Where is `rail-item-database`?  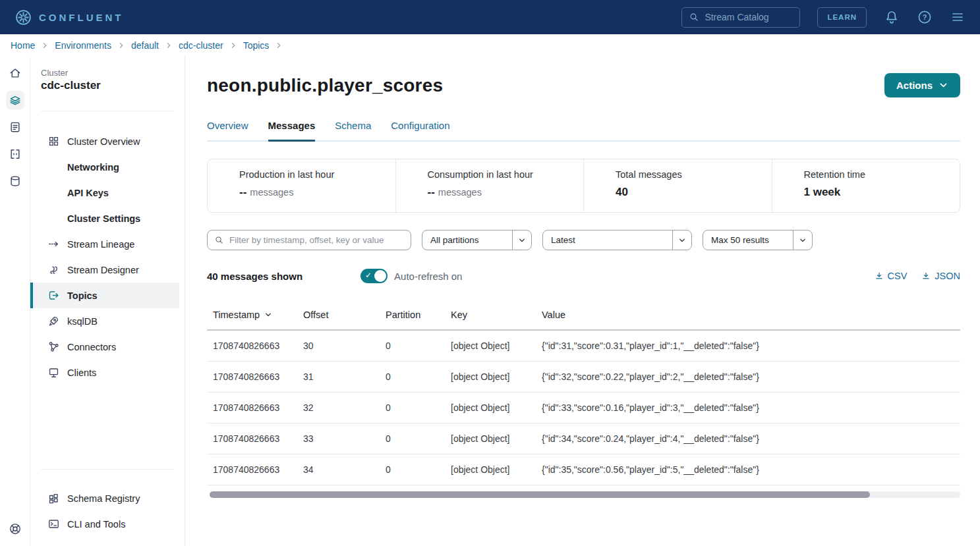 rail-item-database is located at coordinates (15, 181).